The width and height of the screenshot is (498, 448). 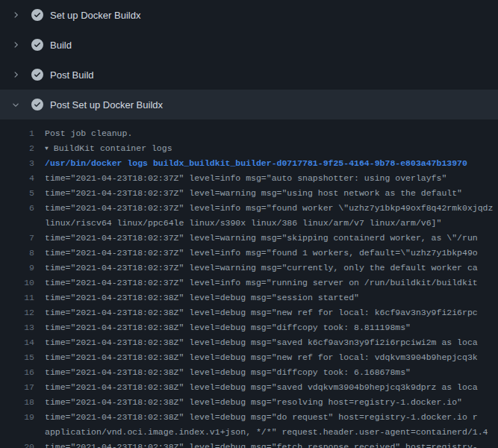 I want to click on step-title: Build, so click(x=61, y=45).